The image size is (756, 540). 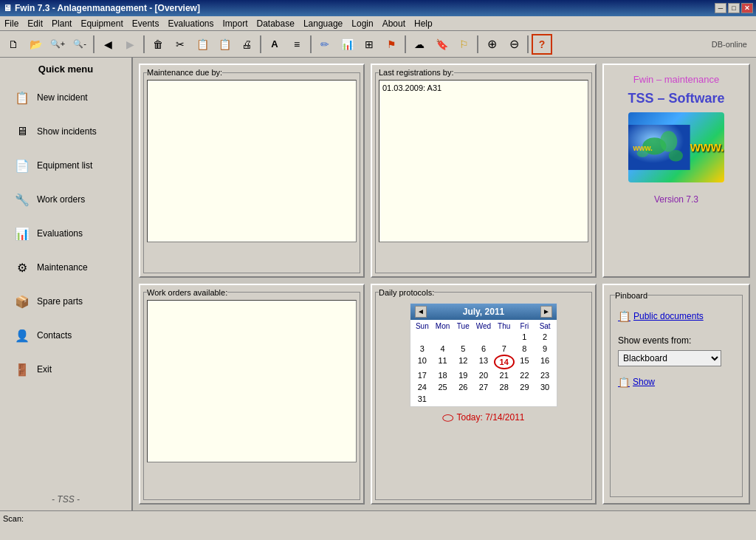 What do you see at coordinates (670, 358) in the screenshot?
I see `blackboard-dropdown: BlackboardAllPublic` at bounding box center [670, 358].